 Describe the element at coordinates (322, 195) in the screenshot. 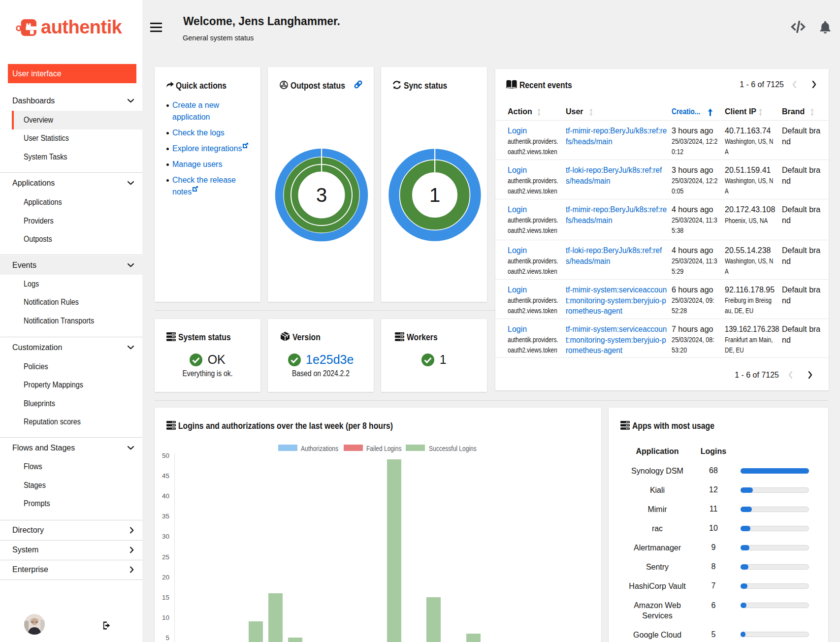

I see `svg-text: 3` at that location.